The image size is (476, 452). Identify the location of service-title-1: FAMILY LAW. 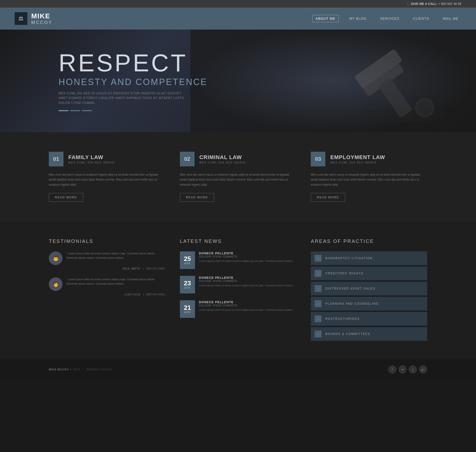
(92, 157).